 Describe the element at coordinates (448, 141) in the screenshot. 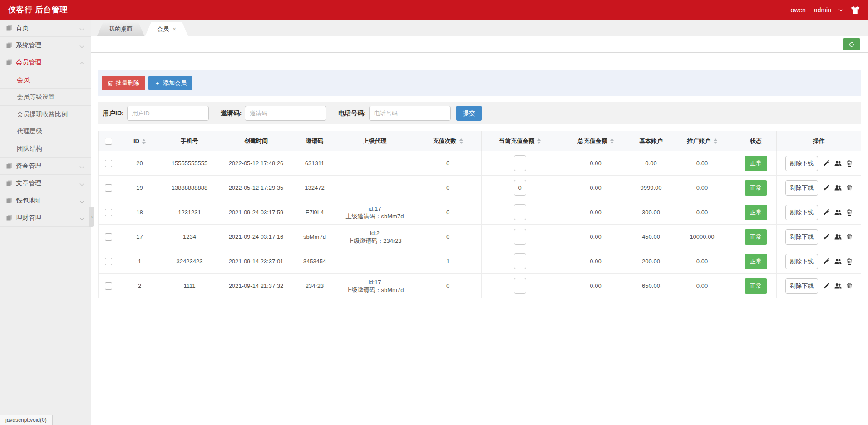

I see `column-header-6: 充值次数` at that location.